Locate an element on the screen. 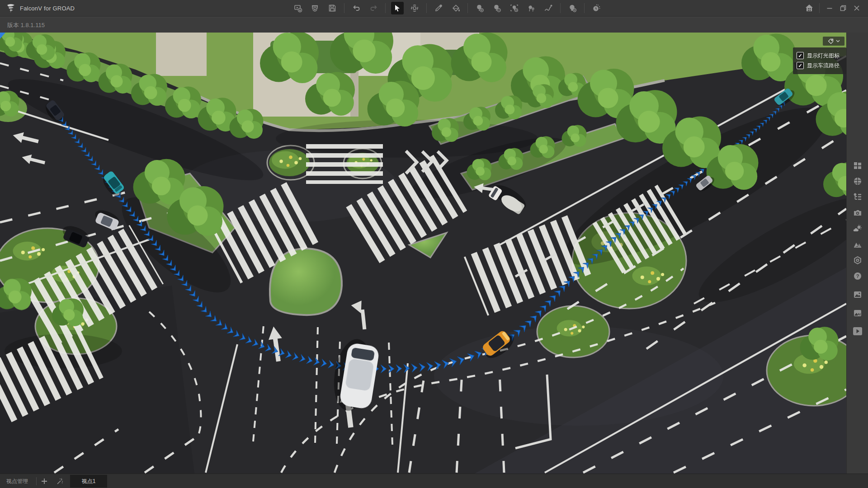 The image size is (868, 488). camera-icon is located at coordinates (858, 213).